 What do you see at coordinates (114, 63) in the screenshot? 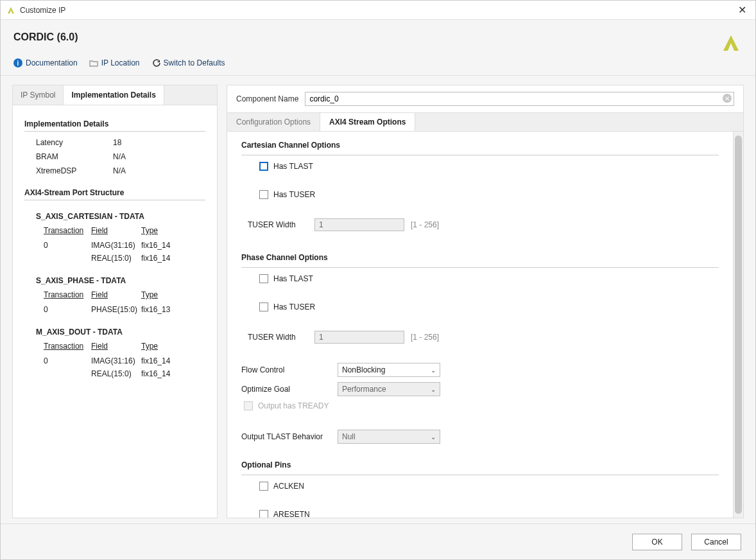
I see `ip-location-link: IP Location` at bounding box center [114, 63].